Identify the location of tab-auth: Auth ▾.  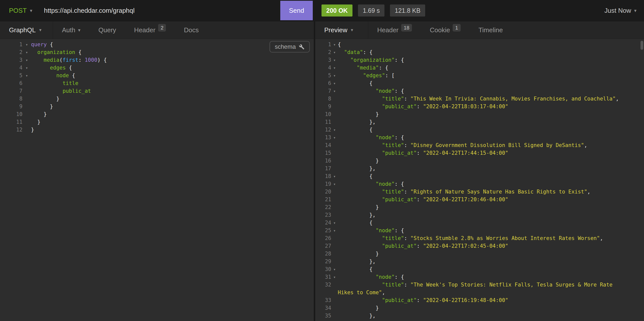
(71, 30).